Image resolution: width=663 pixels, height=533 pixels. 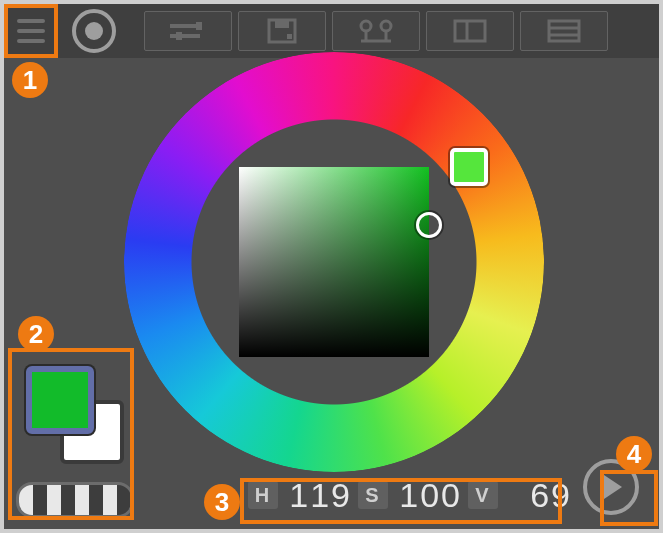 What do you see at coordinates (31, 21) in the screenshot?
I see `hamburger-icon` at bounding box center [31, 21].